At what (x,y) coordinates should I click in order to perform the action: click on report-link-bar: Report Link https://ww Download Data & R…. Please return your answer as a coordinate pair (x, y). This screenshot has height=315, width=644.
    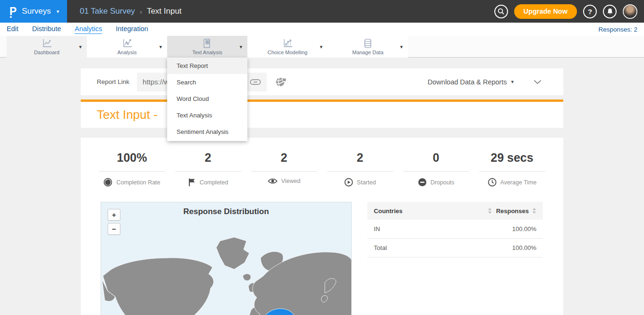
    Looking at the image, I should click on (322, 82).